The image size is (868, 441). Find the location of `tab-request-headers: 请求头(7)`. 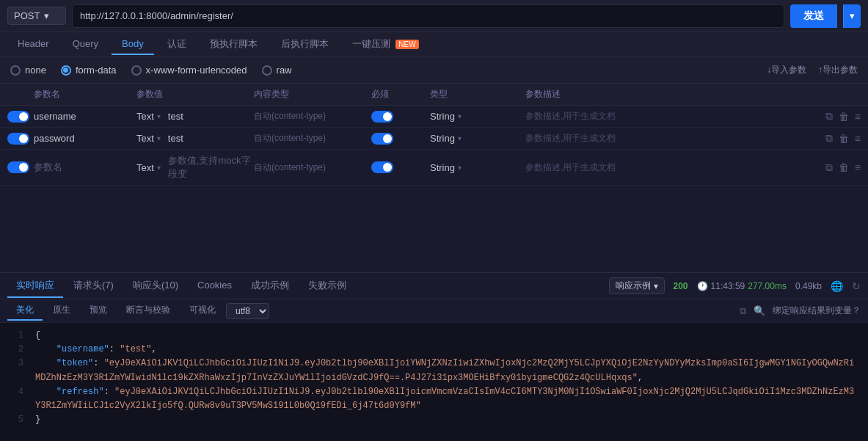

tab-request-headers: 请求头(7) is located at coordinates (94, 286).